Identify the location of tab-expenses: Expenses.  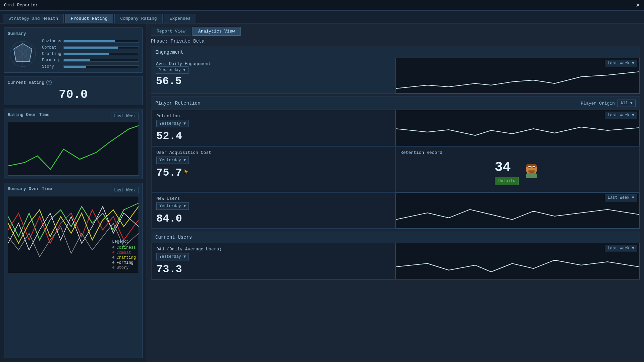
(180, 18).